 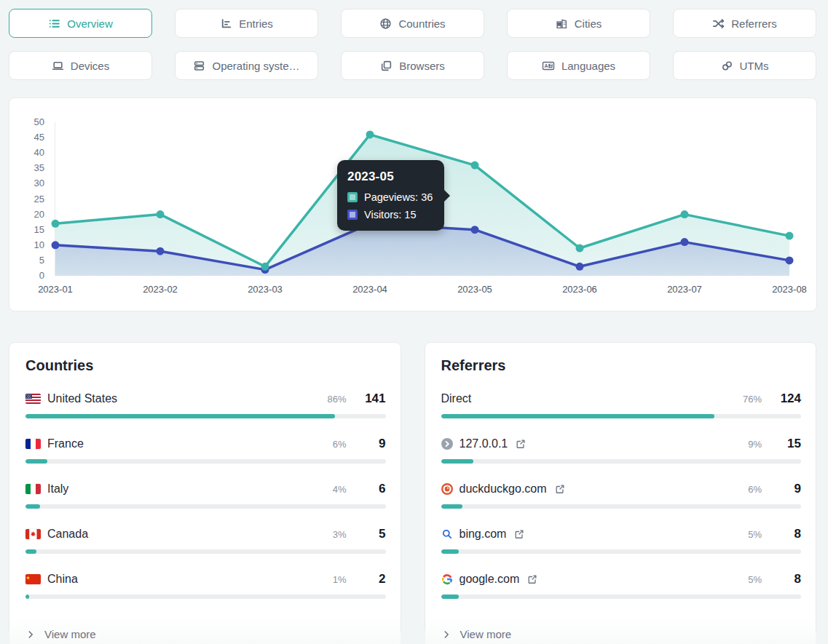 What do you see at coordinates (90, 65) in the screenshot?
I see `tab-devices-label: Devices` at bounding box center [90, 65].